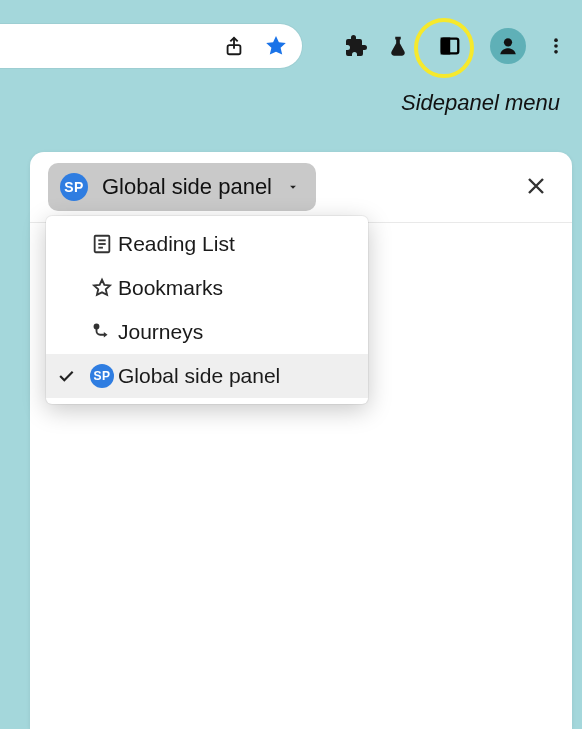 The image size is (582, 729). What do you see at coordinates (207, 244) in the screenshot?
I see `dropdown-item-reading-list: Reading List` at bounding box center [207, 244].